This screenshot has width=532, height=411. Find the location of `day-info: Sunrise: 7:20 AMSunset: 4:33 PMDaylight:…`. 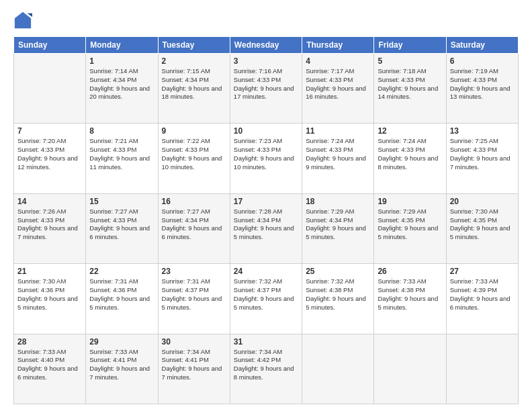

day-info: Sunrise: 7:20 AMSunset: 4:33 PMDaylight:… is located at coordinates (50, 154).